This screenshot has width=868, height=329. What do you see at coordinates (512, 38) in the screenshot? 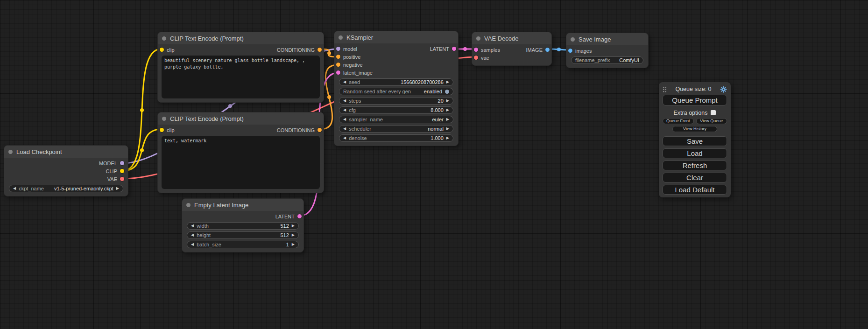
I see `node-title-bar: VAE Decode` at bounding box center [512, 38].